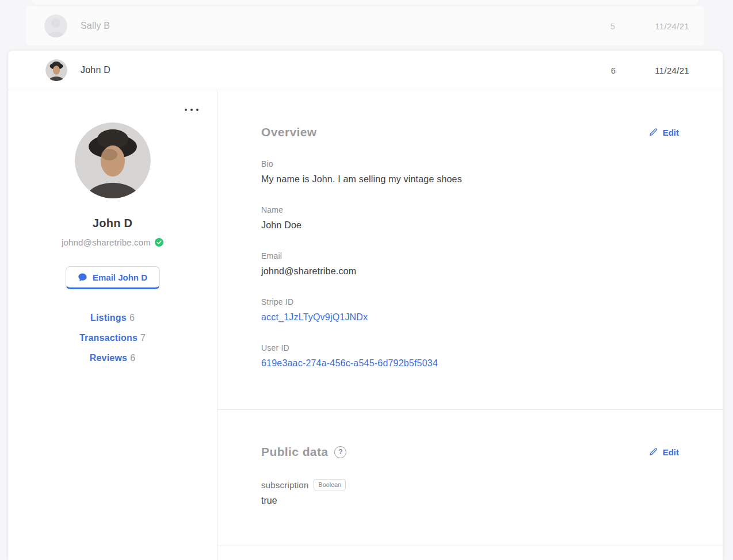 The image size is (733, 560). What do you see at coordinates (120, 277) in the screenshot?
I see `email-user-label: Email John D` at bounding box center [120, 277].